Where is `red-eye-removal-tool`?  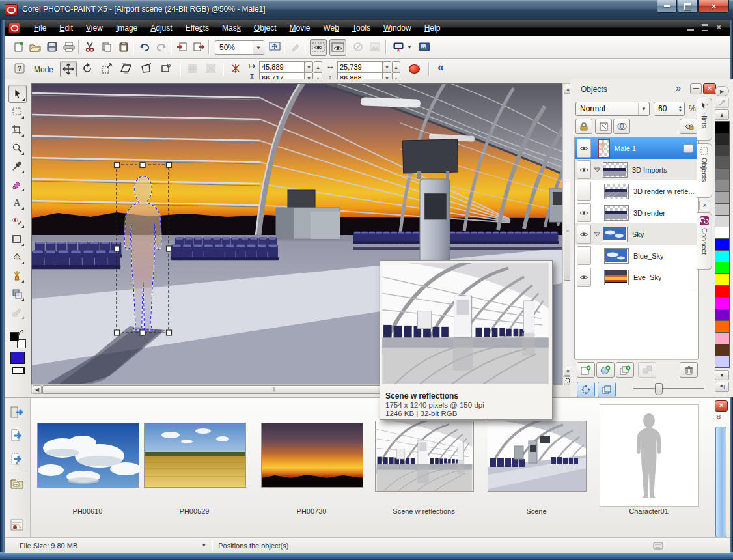 red-eye-removal-tool is located at coordinates (17, 221).